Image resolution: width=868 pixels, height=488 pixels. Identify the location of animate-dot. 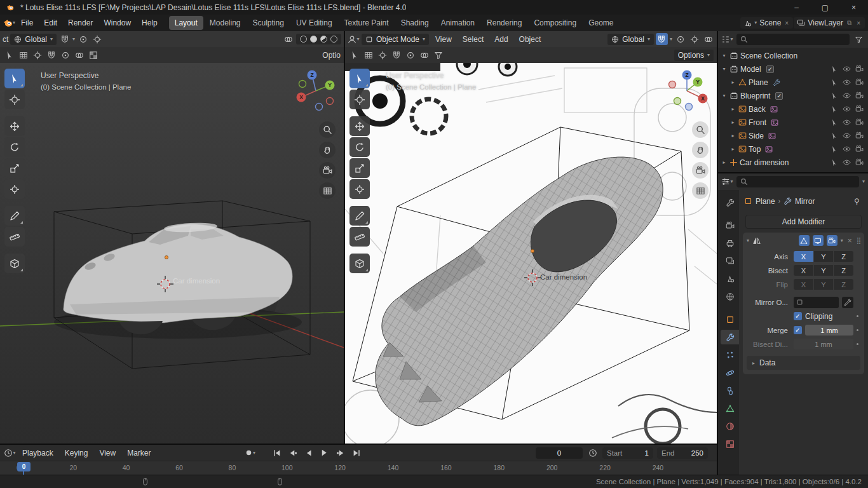
(858, 344).